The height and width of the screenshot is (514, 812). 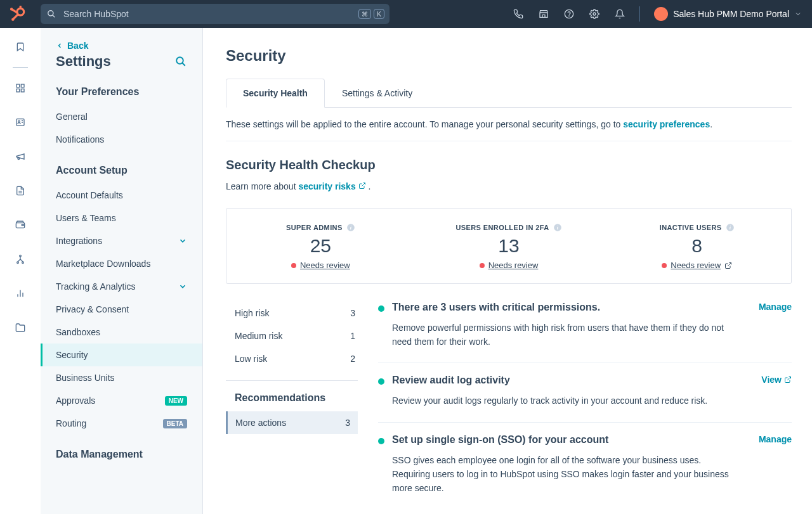 What do you see at coordinates (122, 332) in the screenshot?
I see `nav-sandboxes: Sandboxes` at bounding box center [122, 332].